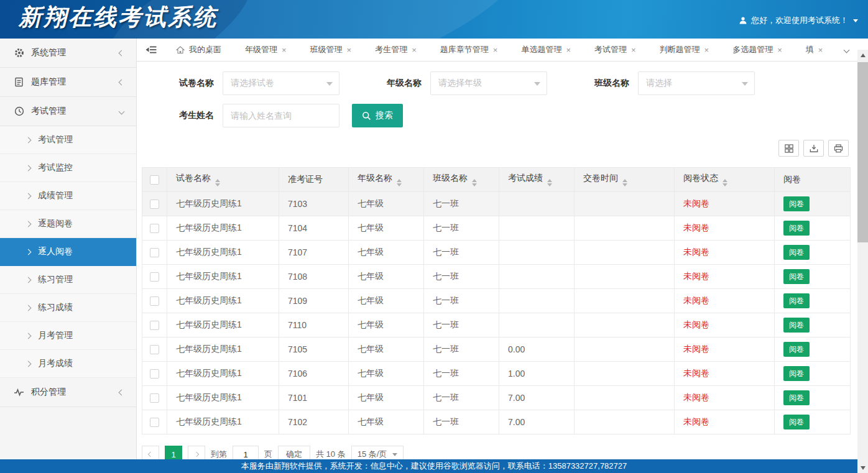 The image size is (868, 473). I want to click on tab: 题库章节管理×, so click(469, 50).